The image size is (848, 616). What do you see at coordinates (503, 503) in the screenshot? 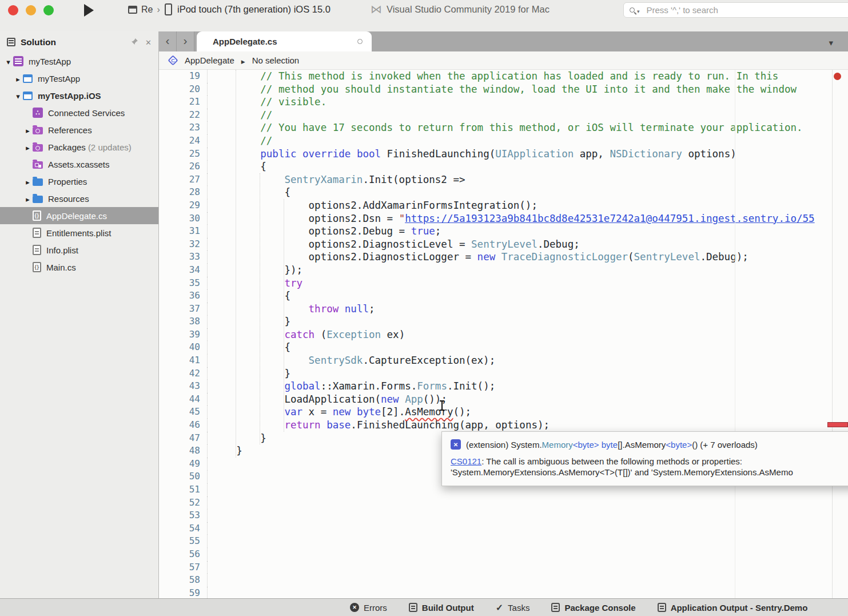
I see `code-line-52: 52` at bounding box center [503, 503].